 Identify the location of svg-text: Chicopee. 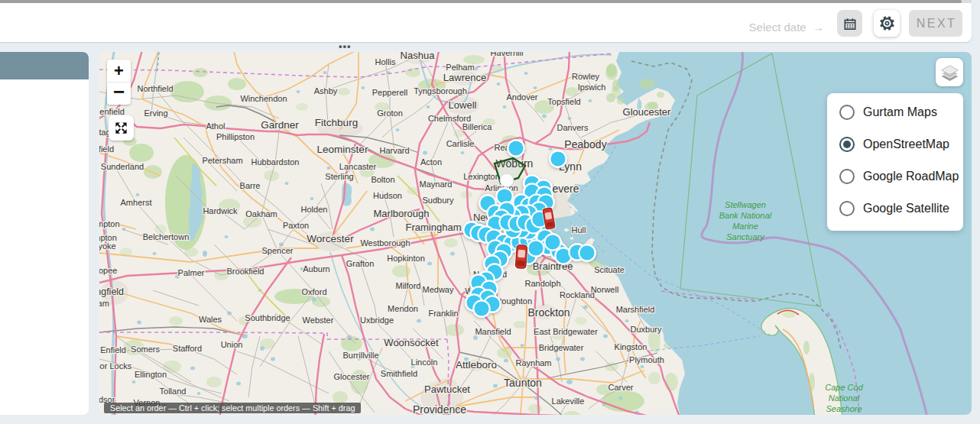
(109, 270).